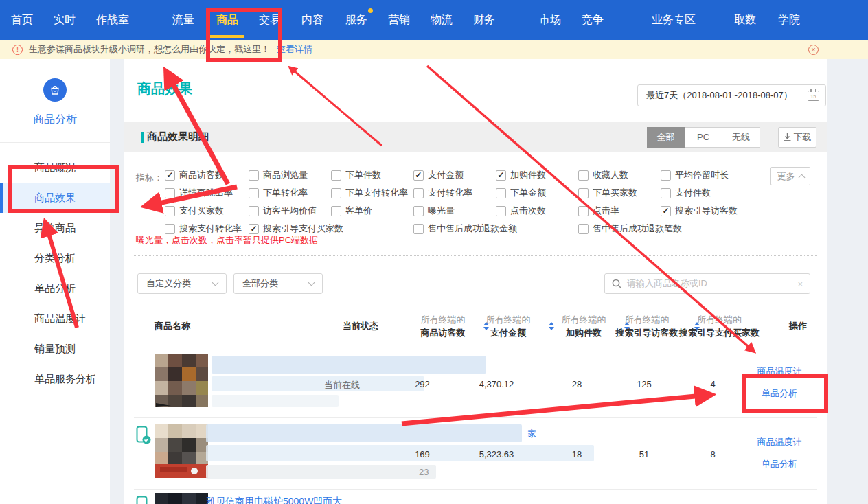 This screenshot has width=868, height=504. What do you see at coordinates (442, 20) in the screenshot?
I see `nav-item-logistics: 物流` at bounding box center [442, 20].